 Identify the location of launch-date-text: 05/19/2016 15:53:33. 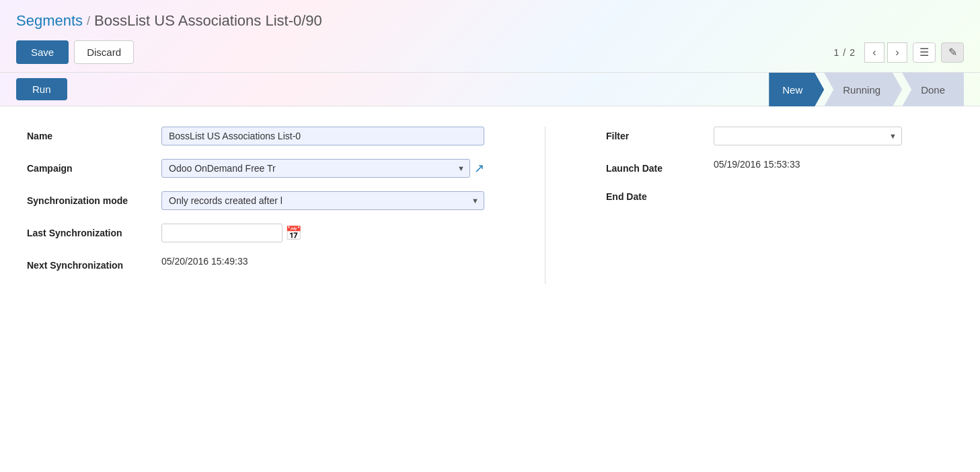
(757, 162).